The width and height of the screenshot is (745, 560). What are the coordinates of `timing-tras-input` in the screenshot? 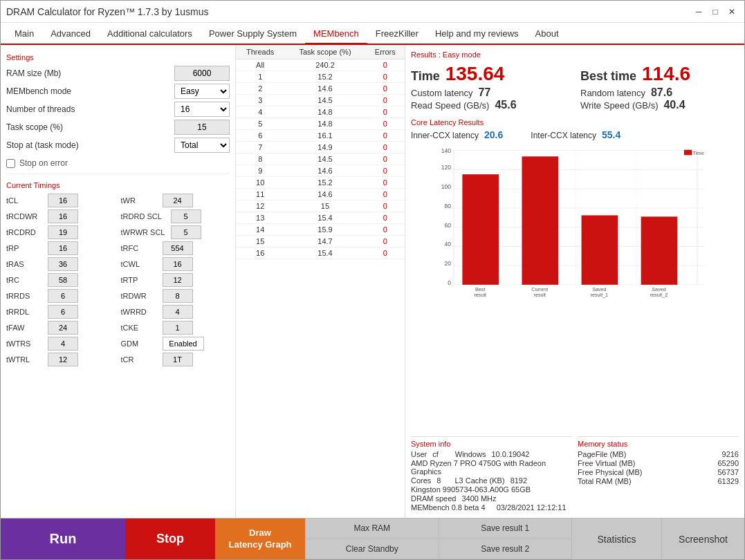 It's located at (63, 264).